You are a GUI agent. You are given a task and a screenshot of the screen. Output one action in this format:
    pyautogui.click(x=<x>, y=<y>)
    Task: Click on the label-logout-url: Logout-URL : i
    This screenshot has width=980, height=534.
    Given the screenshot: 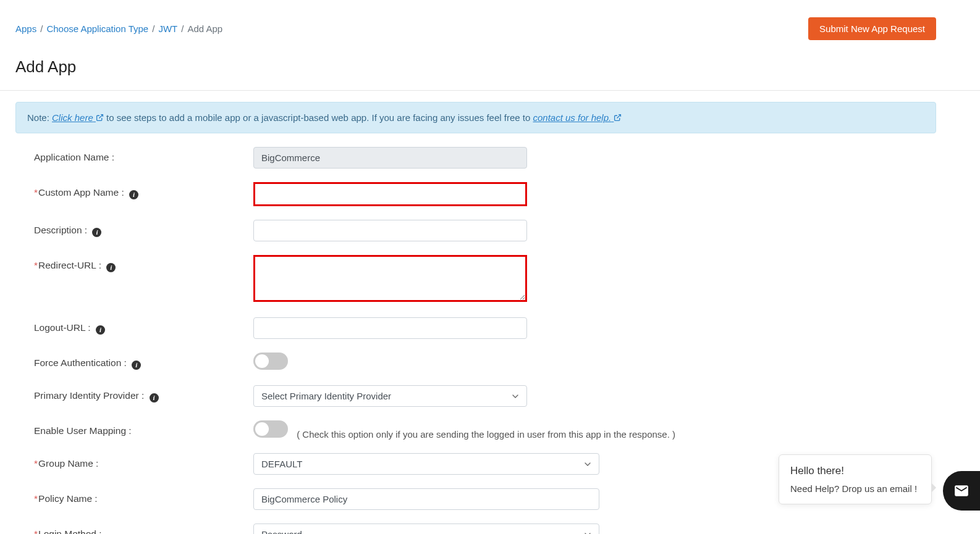 What is the action you would take?
    pyautogui.click(x=143, y=326)
    